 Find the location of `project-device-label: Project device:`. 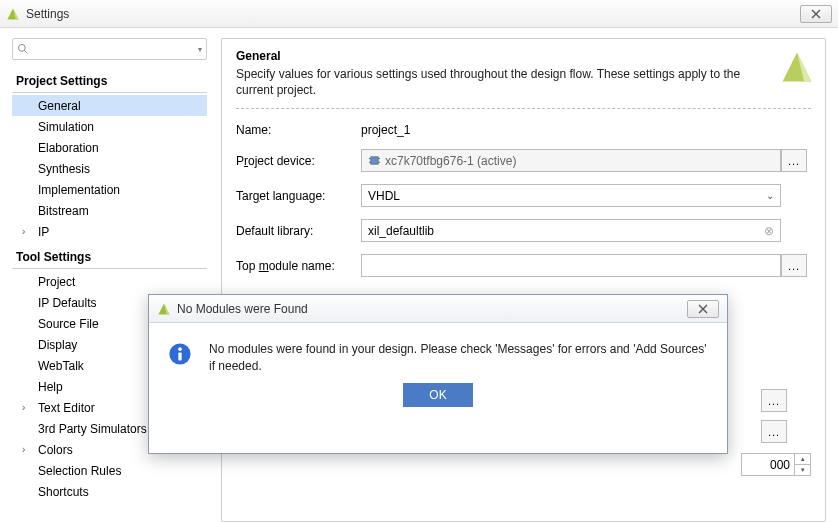

project-device-label: Project device: is located at coordinates (298, 161).